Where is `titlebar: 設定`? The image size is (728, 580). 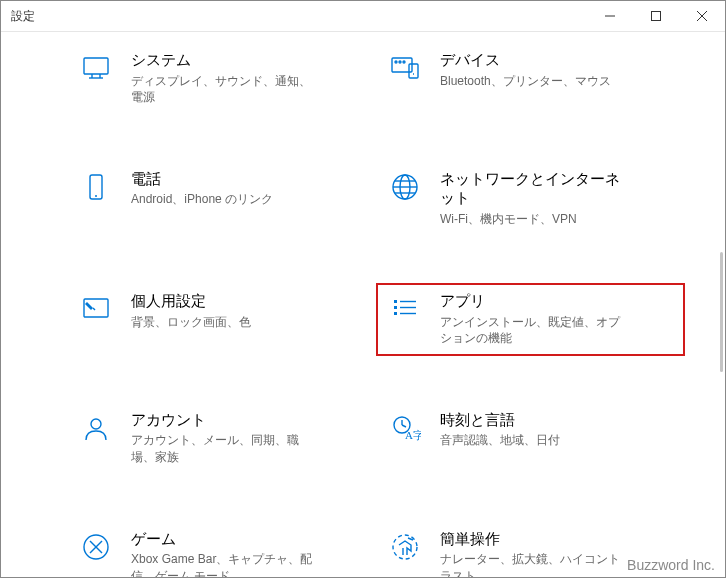 titlebar: 設定 is located at coordinates (363, 16).